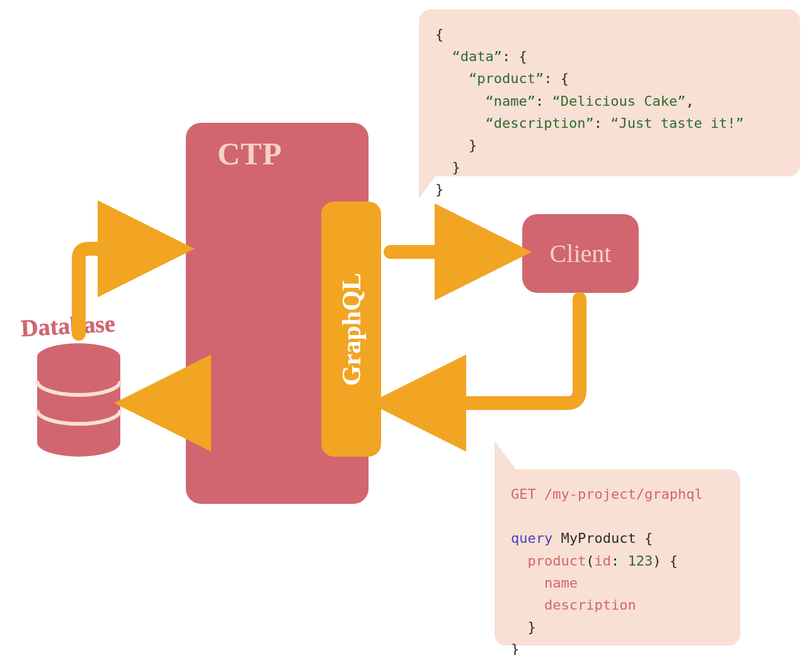 This screenshot has width=812, height=655. What do you see at coordinates (607, 494) in the screenshot?
I see `http-get-line: GET /my-project/graphql` at bounding box center [607, 494].